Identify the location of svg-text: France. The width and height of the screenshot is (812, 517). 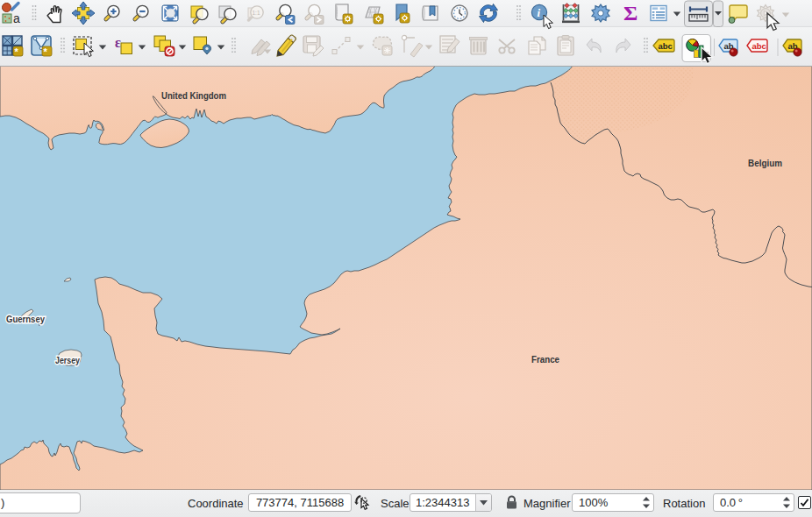
(545, 359).